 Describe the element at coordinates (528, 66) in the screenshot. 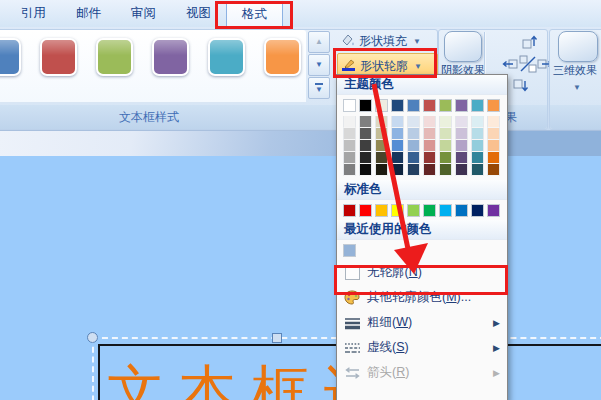

I see `shadow-on-off-button` at that location.